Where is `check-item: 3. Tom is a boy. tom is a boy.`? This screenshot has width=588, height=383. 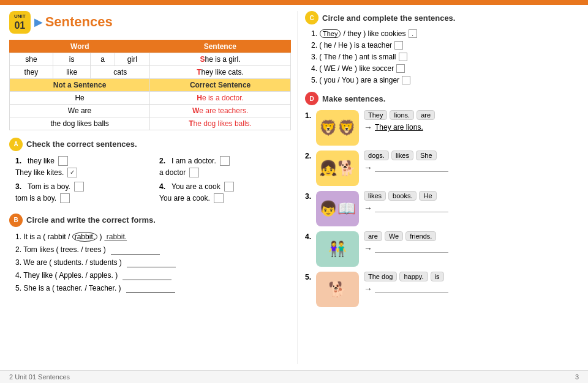 check-item: 3. Tom is a boy. tom is a boy. is located at coordinates (81, 193).